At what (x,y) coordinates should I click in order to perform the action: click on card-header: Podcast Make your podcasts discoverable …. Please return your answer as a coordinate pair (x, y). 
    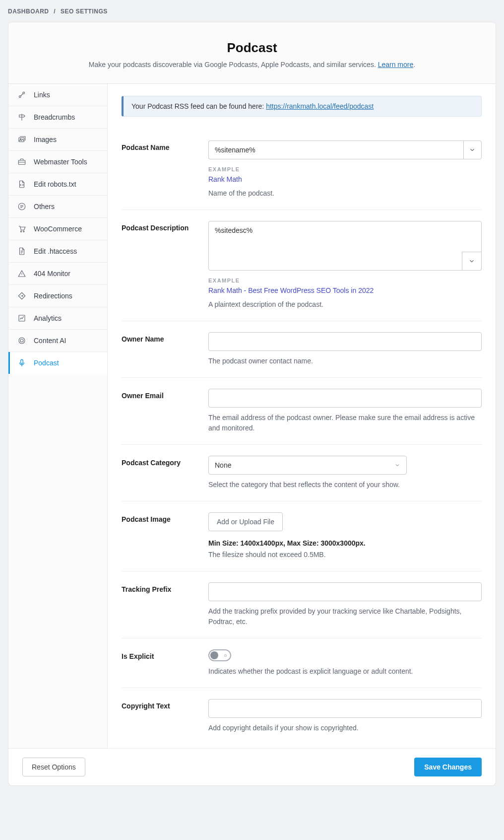
    Looking at the image, I should click on (252, 53).